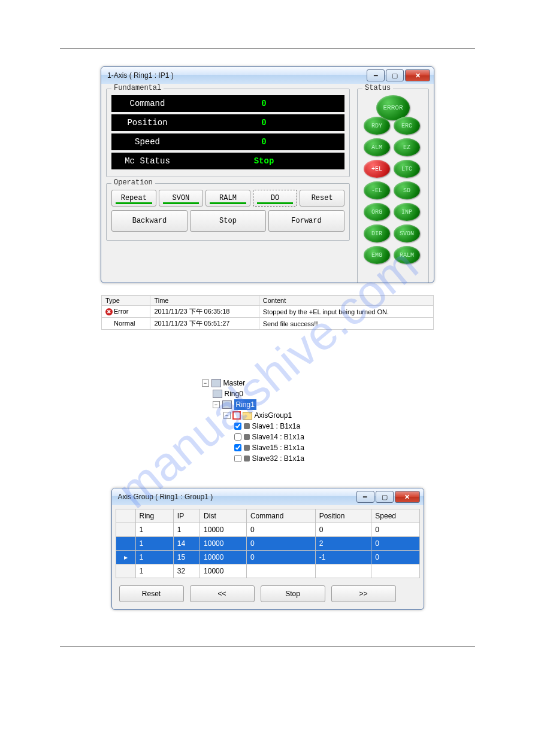  Describe the element at coordinates (227, 405) in the screenshot. I see `ring-icon` at that location.